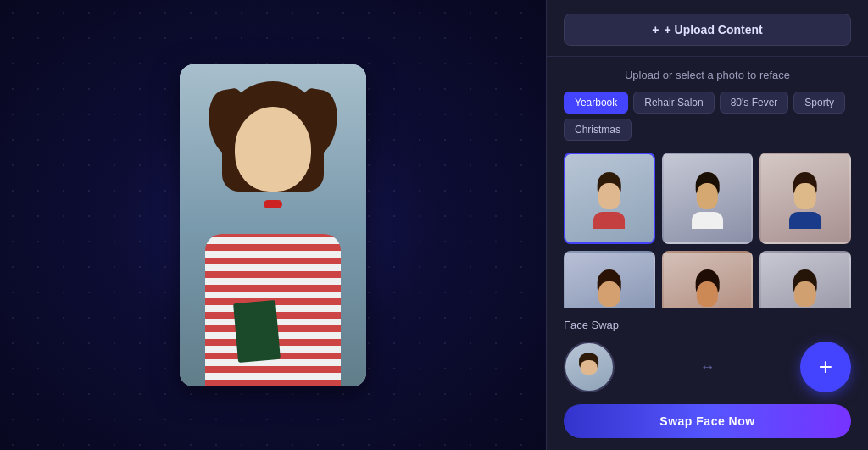  I want to click on upload-content-label: + Upload Content, so click(713, 30).